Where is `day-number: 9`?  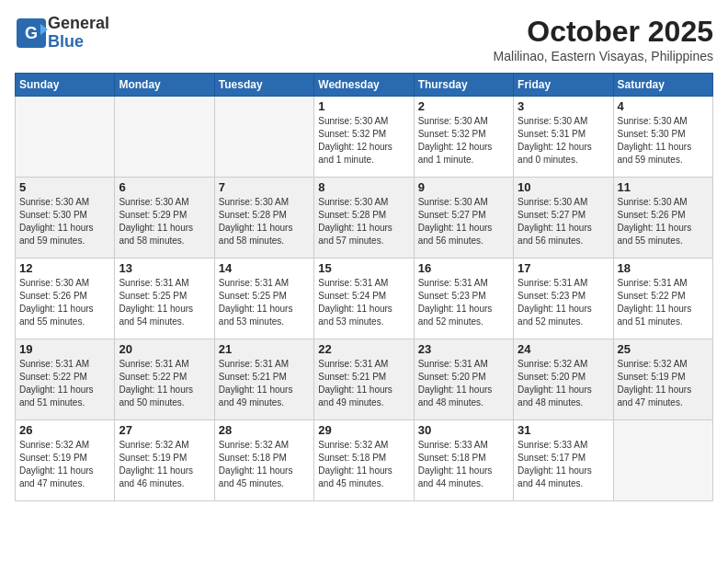 day-number: 9 is located at coordinates (463, 188).